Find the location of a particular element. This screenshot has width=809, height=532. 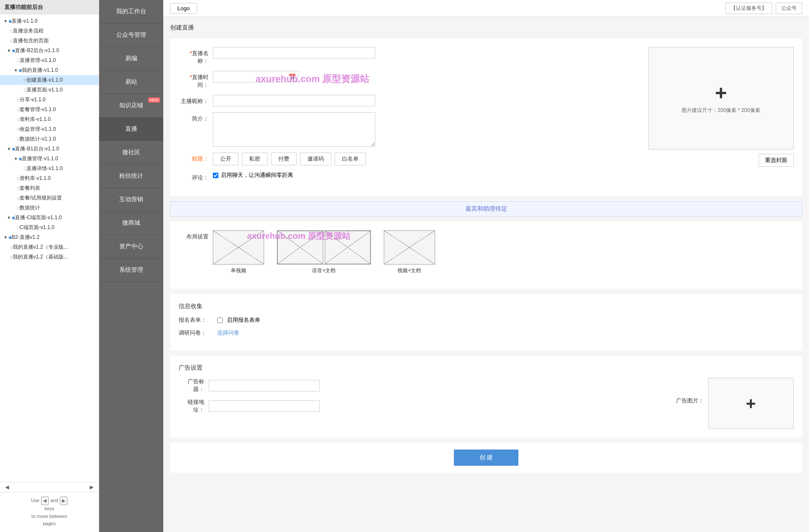

comment-checkbox is located at coordinates (215, 175).